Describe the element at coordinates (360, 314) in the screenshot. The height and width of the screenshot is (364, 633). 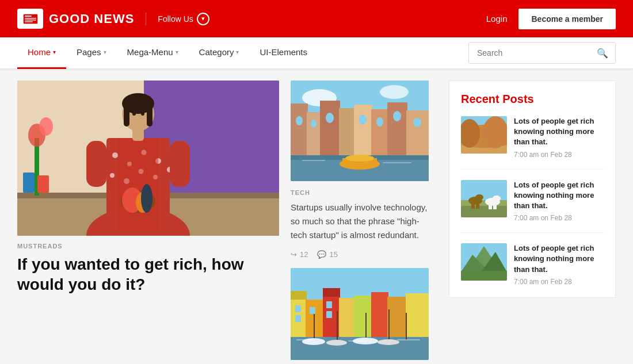
I see `harbor-image` at that location.